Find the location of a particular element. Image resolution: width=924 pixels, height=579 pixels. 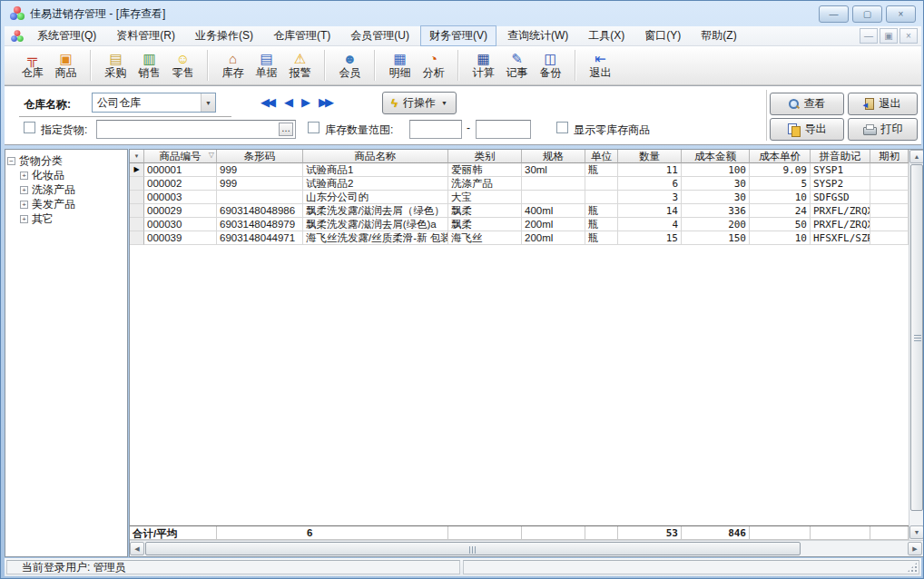

toolbar-purchase-button: ▤采购 is located at coordinates (116, 65).